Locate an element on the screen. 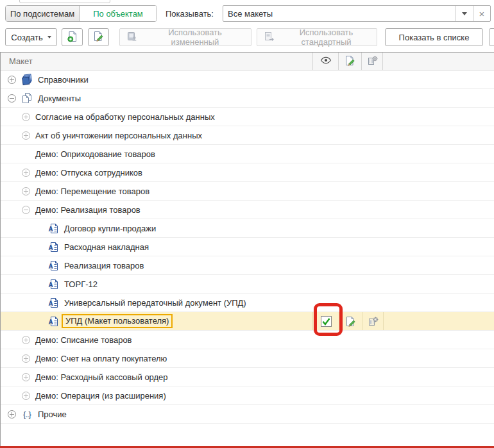  tab-by-subsystems: По подсистемам is located at coordinates (42, 13).